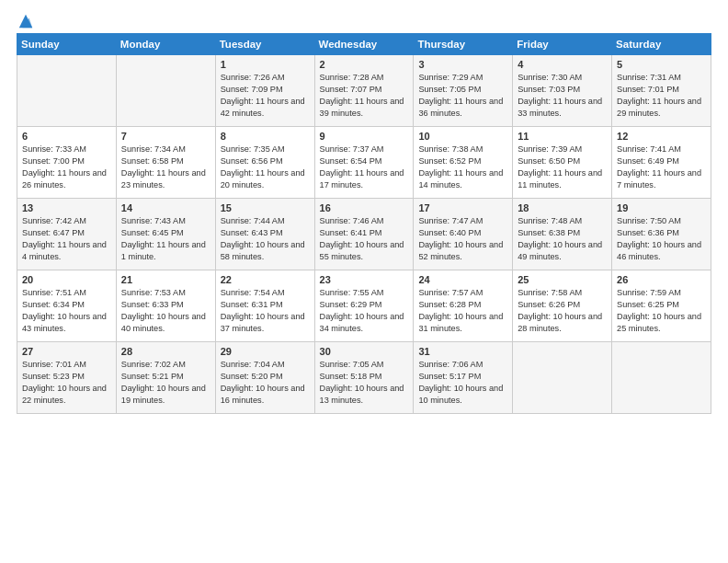  I want to click on day-number: 8, so click(265, 136).